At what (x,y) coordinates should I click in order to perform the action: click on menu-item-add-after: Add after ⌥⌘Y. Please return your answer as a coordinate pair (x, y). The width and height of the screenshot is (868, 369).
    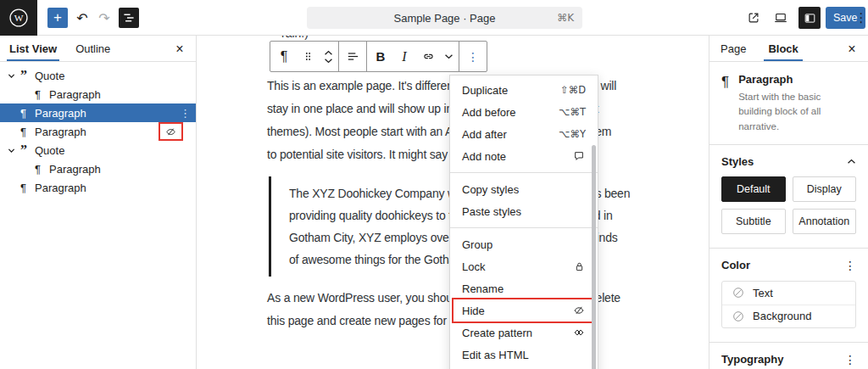
    Looking at the image, I should click on (524, 134).